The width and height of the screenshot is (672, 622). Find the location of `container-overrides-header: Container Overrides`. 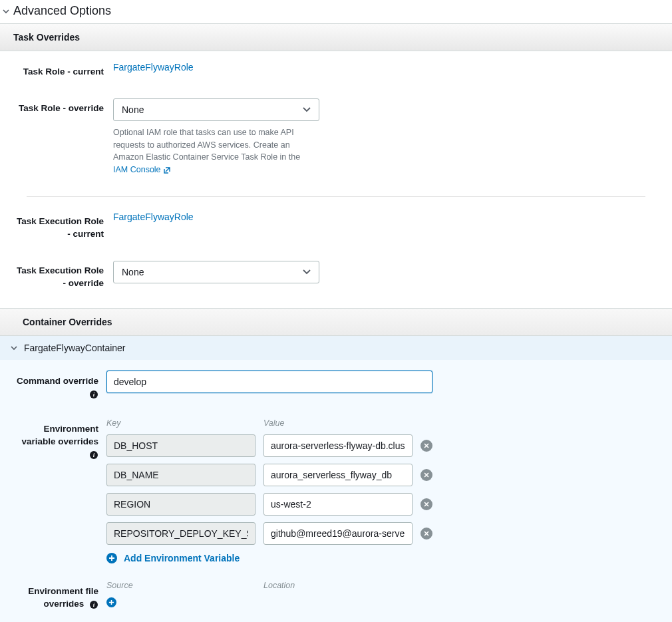

container-overrides-header: Container Overrides is located at coordinates (336, 322).